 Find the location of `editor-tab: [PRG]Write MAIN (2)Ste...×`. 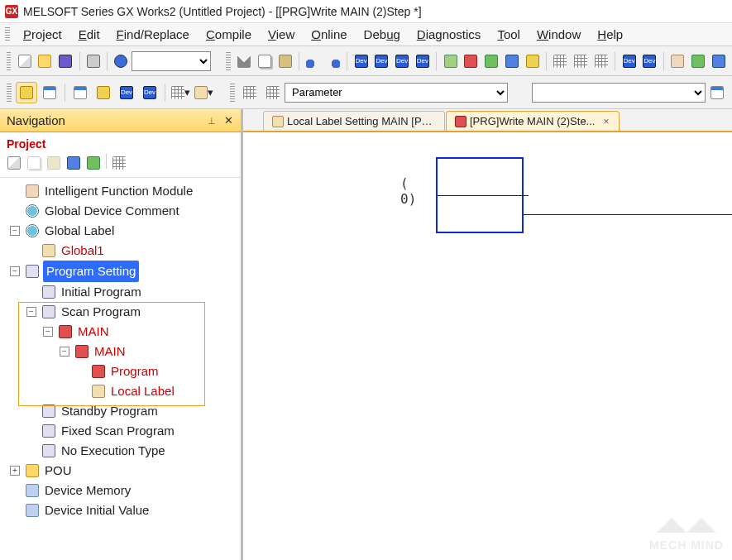

editor-tab: [PRG]Write MAIN (2)Ste...× is located at coordinates (533, 121).